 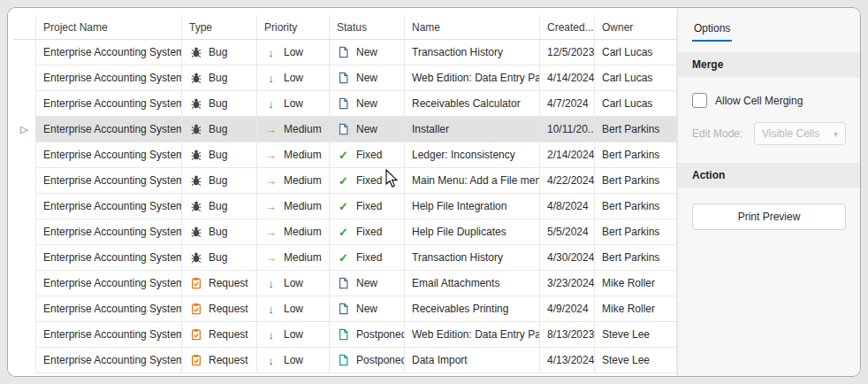 I want to click on table-row: ▷Enterprise Accounting SystemBug→MediumN…, so click(x=345, y=129).